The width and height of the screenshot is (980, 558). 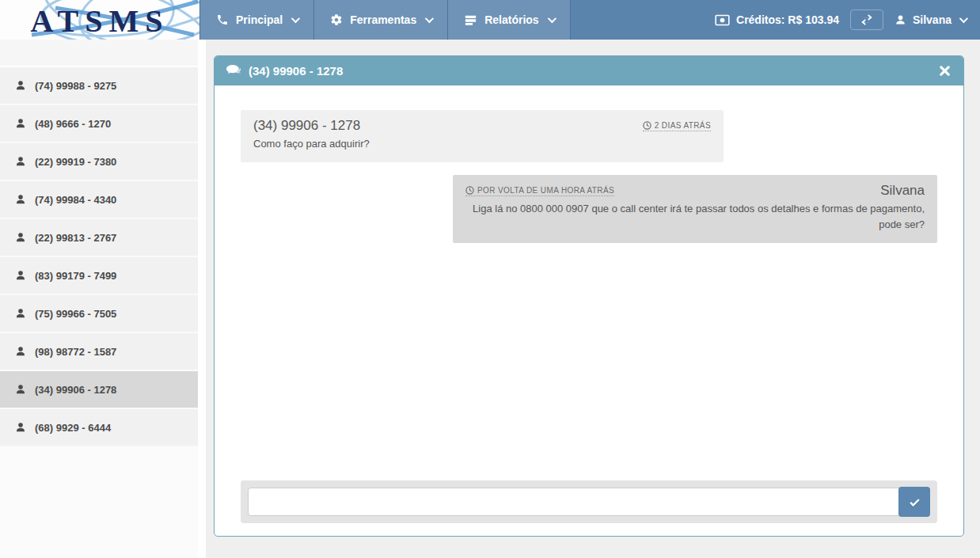 I want to click on contact-number: (98) 98772 - 1587, so click(x=76, y=351).